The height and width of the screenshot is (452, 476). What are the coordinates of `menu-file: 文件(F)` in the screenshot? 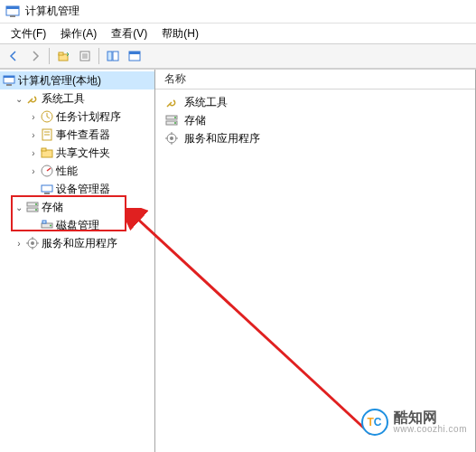 It's located at (29, 34).